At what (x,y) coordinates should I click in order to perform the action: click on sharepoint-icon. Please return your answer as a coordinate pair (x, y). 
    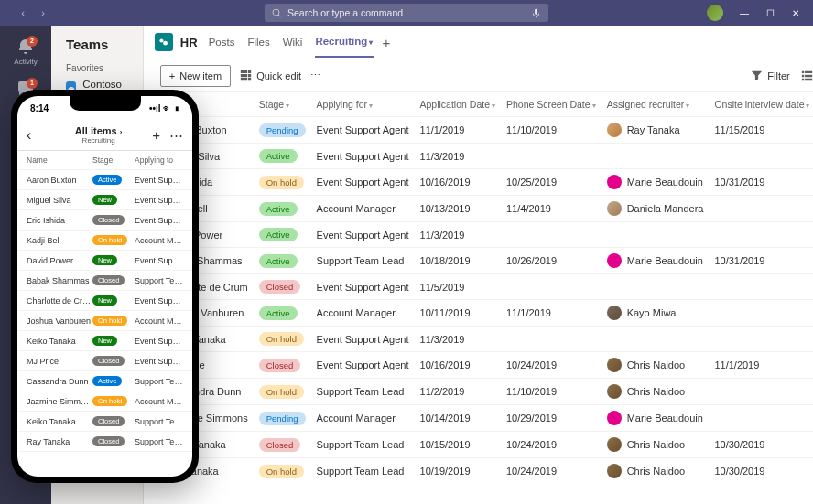
    Looking at the image, I should click on (164, 42).